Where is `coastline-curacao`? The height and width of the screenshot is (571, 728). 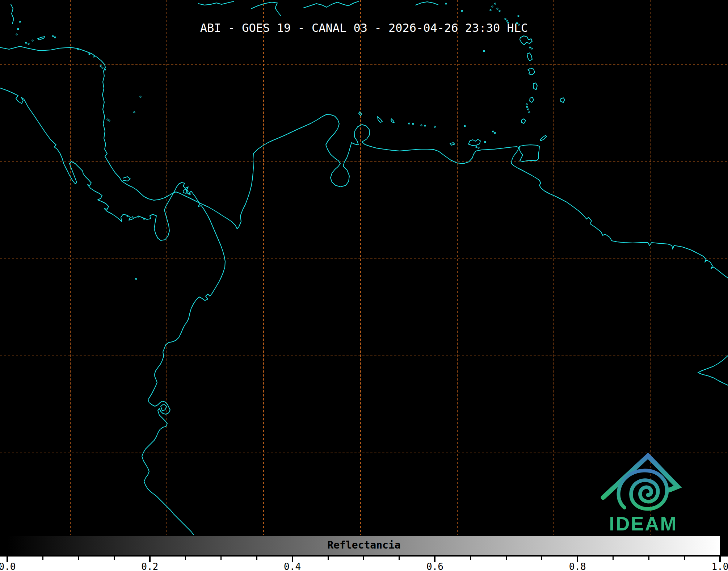
coastline-curacao is located at coordinates (380, 119).